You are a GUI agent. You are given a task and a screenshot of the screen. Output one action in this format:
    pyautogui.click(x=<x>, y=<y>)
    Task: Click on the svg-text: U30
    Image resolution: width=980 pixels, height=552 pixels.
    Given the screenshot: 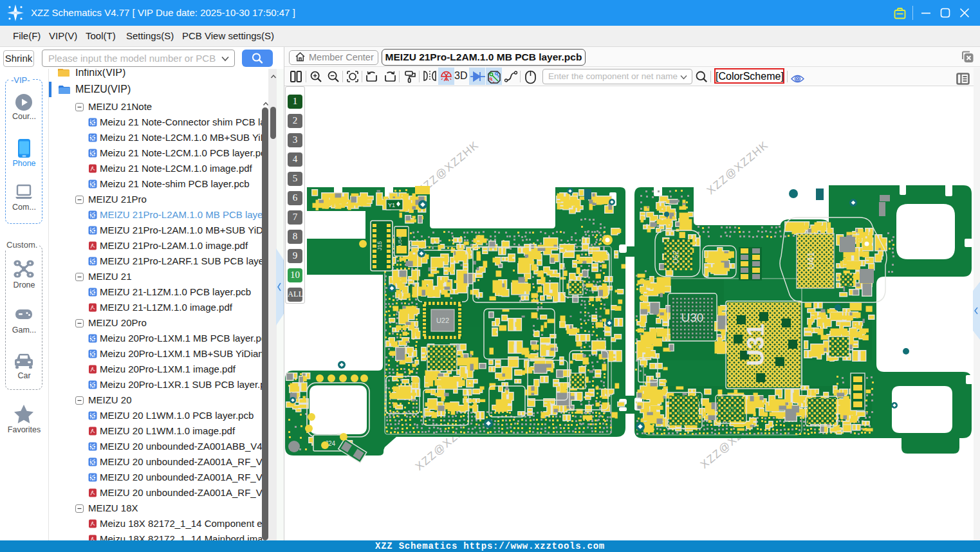 What is the action you would take?
    pyautogui.click(x=692, y=318)
    